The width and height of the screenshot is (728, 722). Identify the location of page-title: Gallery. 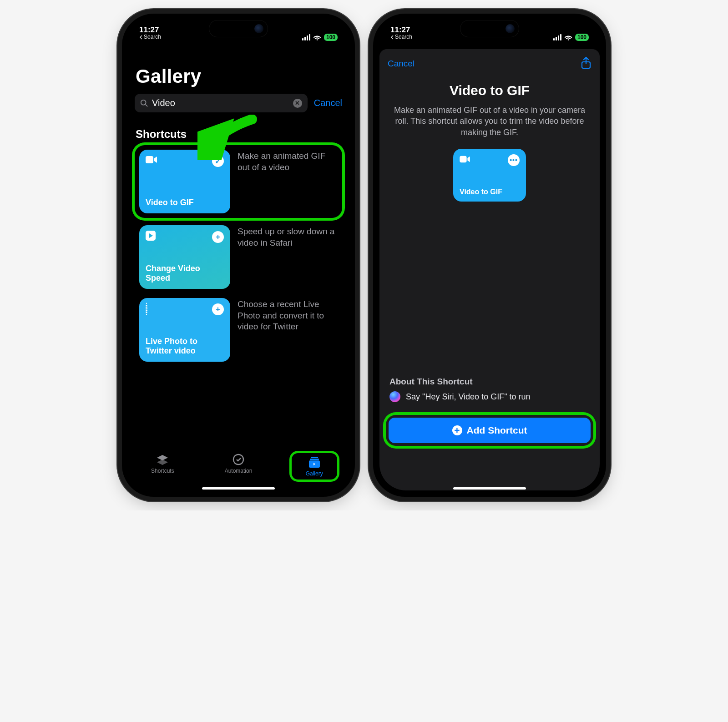
(239, 76).